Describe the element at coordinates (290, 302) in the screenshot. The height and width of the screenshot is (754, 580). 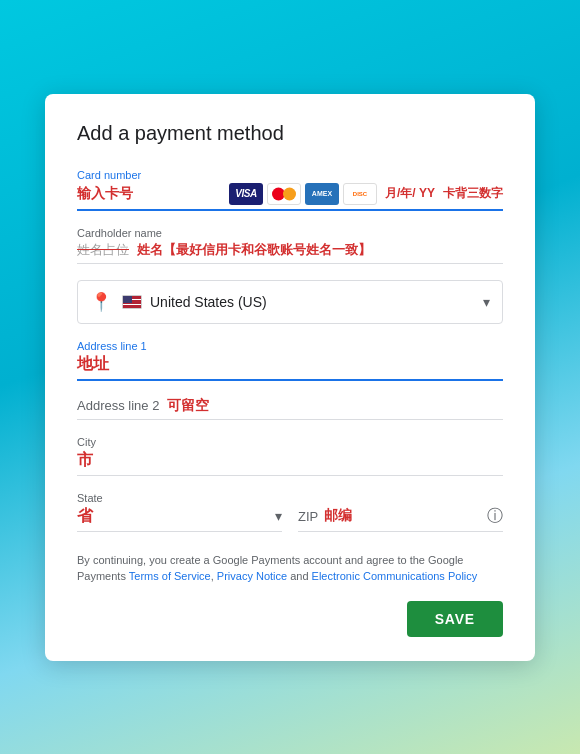
I see `country-group: 📍 United States (US) ▾` at that location.